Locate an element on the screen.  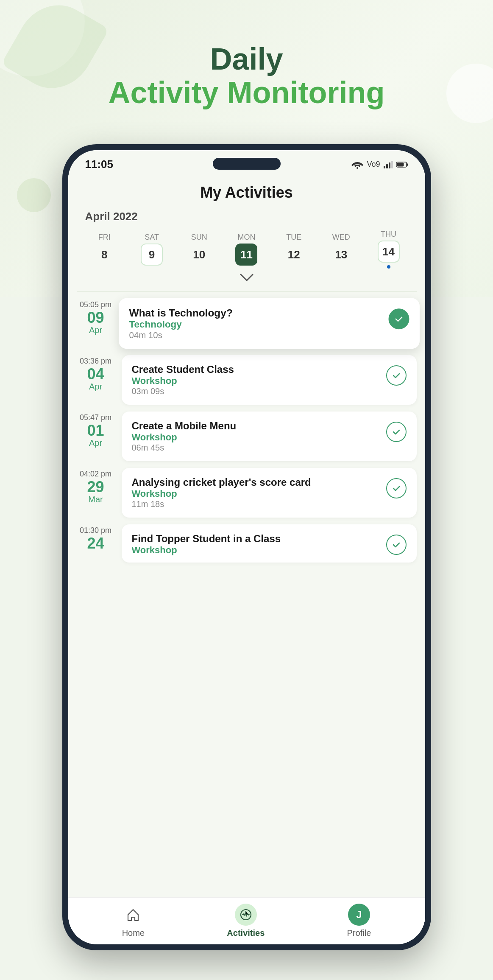
activity-category-2: Workshop is located at coordinates (185, 381).